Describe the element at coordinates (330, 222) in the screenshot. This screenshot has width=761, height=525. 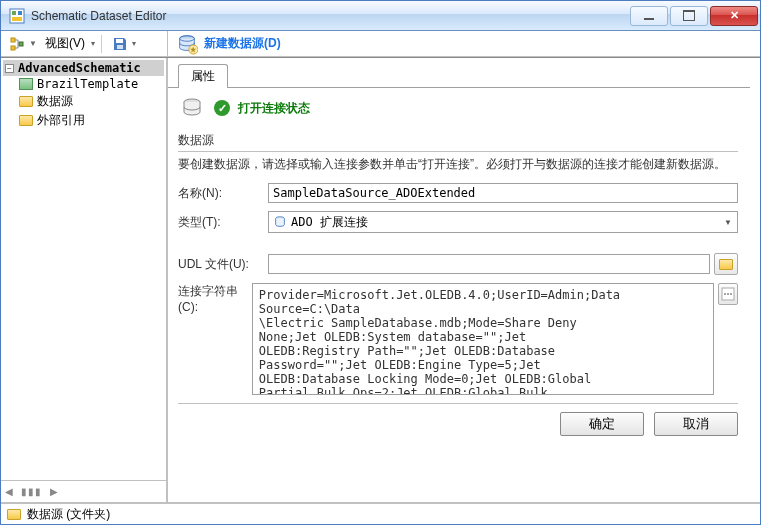
I see `type-value: ADO 扩展连接` at that location.